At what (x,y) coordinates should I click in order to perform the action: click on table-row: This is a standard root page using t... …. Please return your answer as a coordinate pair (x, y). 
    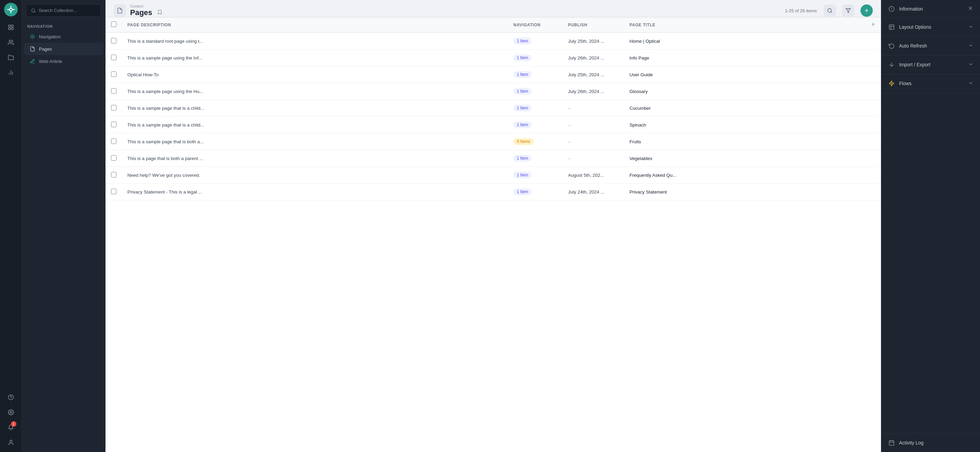
    Looking at the image, I should click on (493, 41).